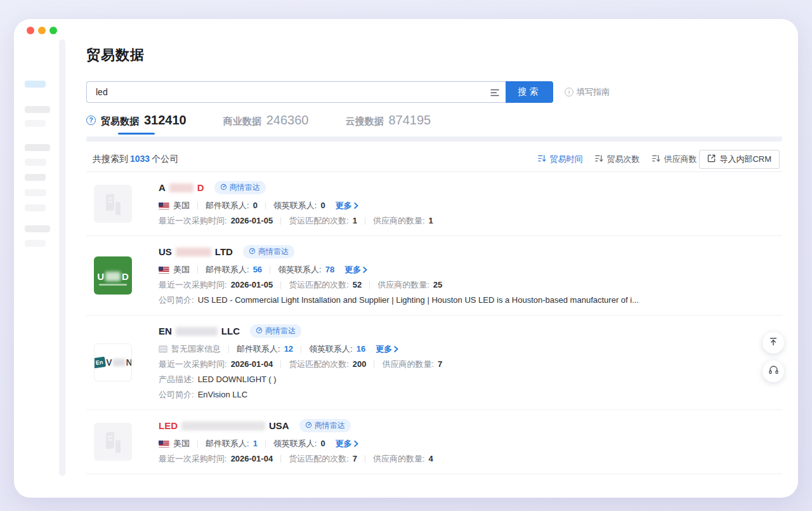 Image resolution: width=812 pixels, height=511 pixels. I want to click on import-crm-button: 导入内部CRM, so click(740, 159).